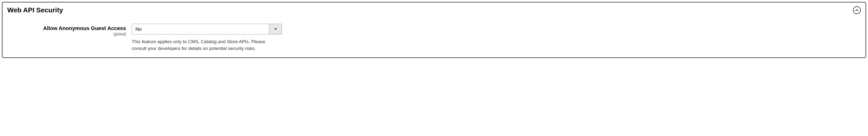 The image size is (868, 136). Describe the element at coordinates (276, 29) in the screenshot. I see `select-caret` at that location.